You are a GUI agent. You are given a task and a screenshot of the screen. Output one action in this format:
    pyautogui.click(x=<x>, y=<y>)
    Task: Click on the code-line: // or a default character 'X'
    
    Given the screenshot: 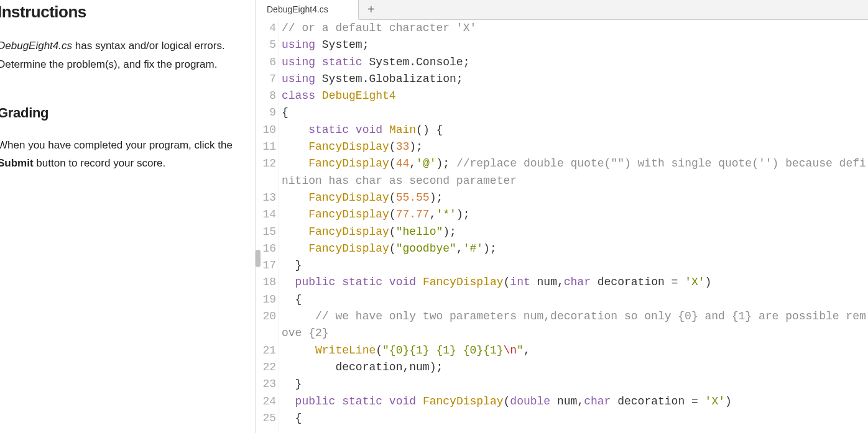 What is the action you would take?
    pyautogui.click(x=575, y=29)
    